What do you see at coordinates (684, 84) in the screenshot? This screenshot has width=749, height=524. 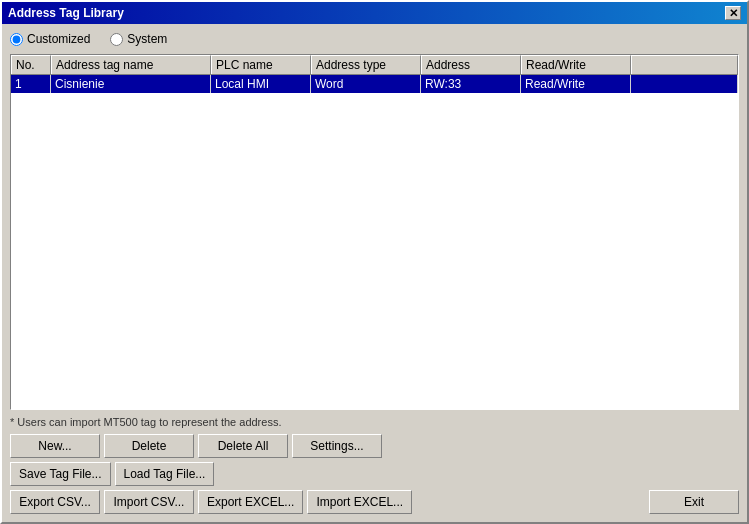 I see `cell-extra` at bounding box center [684, 84].